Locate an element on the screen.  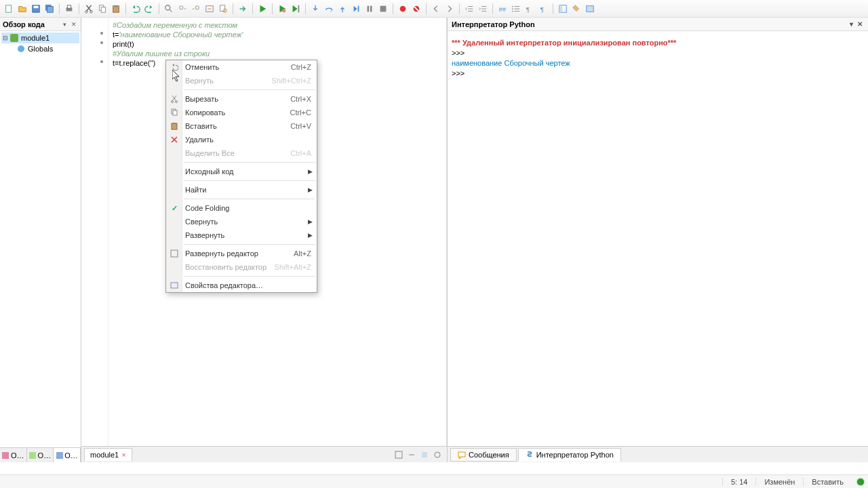
step-into-icon is located at coordinates (315, 9).